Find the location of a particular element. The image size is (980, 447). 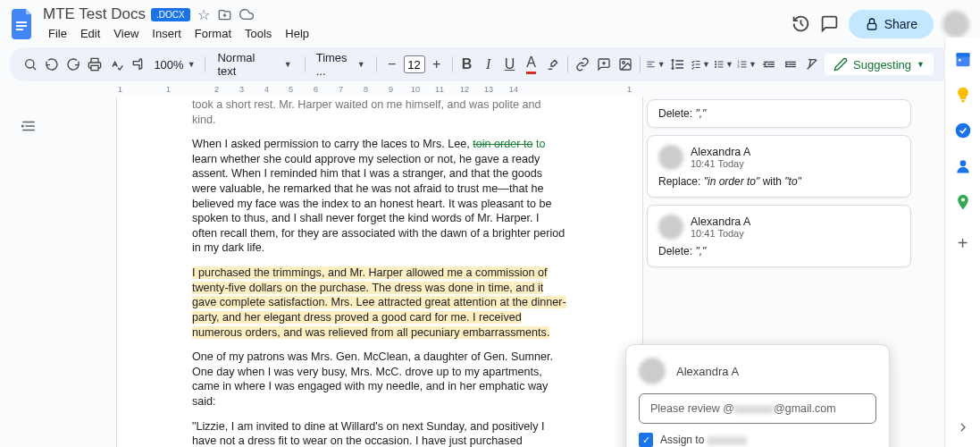

image-icon is located at coordinates (625, 64).